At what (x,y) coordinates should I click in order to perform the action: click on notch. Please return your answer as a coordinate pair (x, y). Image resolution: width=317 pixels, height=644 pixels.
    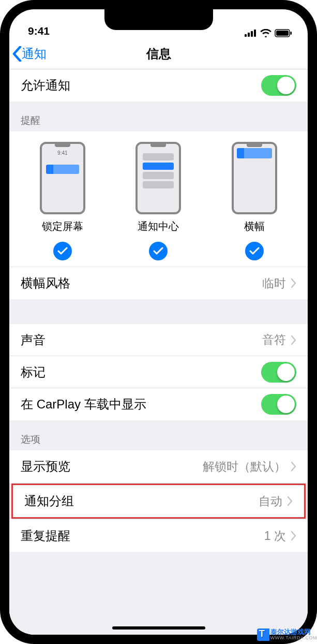
    Looking at the image, I should click on (159, 20).